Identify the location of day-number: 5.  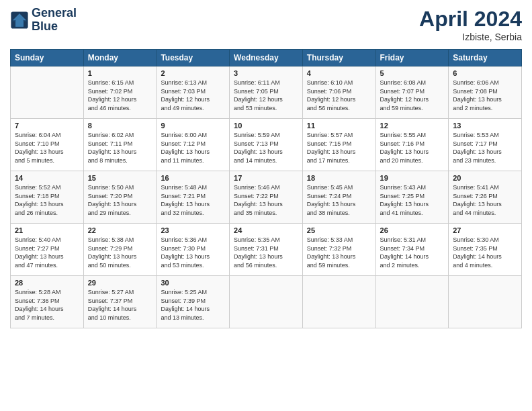
(412, 73).